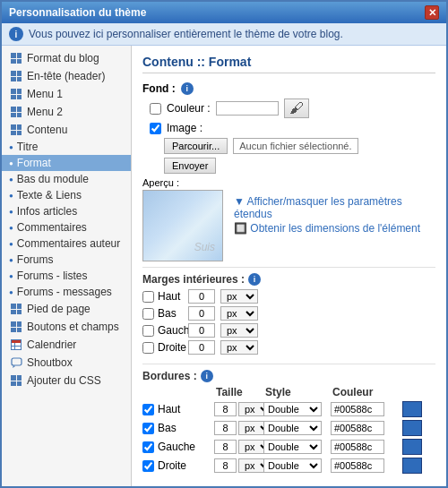 This screenshot has width=448, height=488. Describe the element at coordinates (149, 466) in the screenshot. I see `border-droite-checkbox` at that location.